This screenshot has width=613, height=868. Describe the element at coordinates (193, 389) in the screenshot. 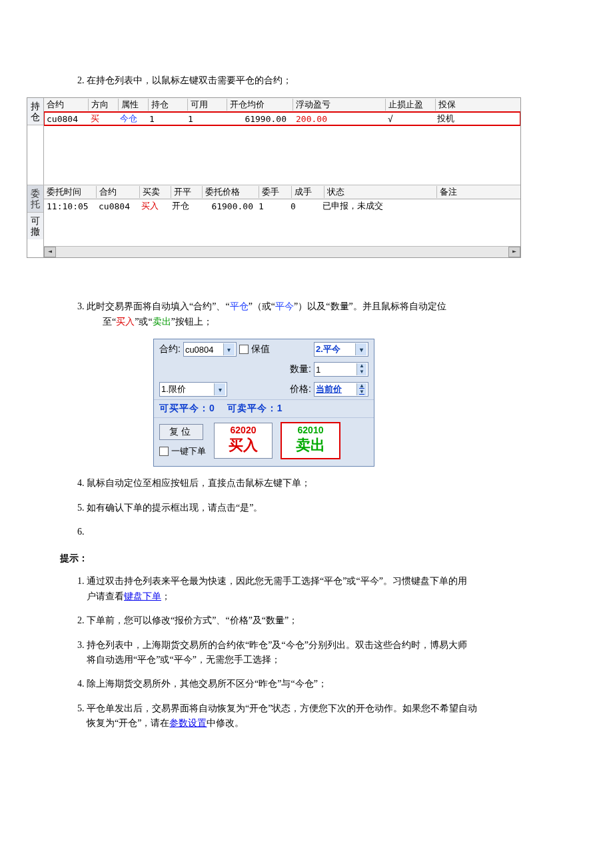

I see `pricetype-dropdown: 1.限价 ▾` at that location.